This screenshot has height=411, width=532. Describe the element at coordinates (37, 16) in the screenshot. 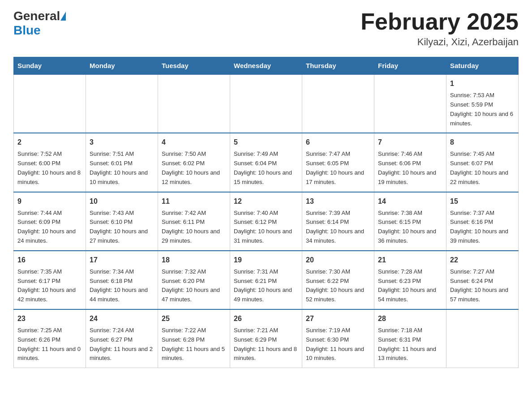

I see `logo-general-text: General` at that location.